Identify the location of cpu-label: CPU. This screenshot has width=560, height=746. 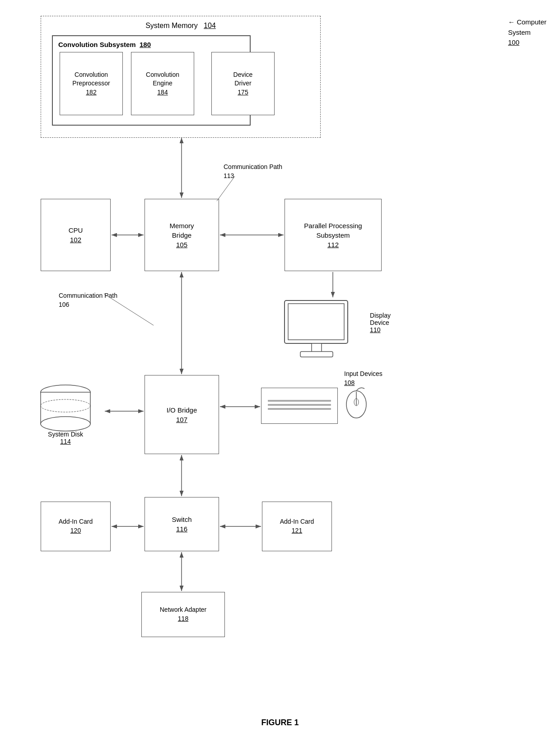
(76, 230).